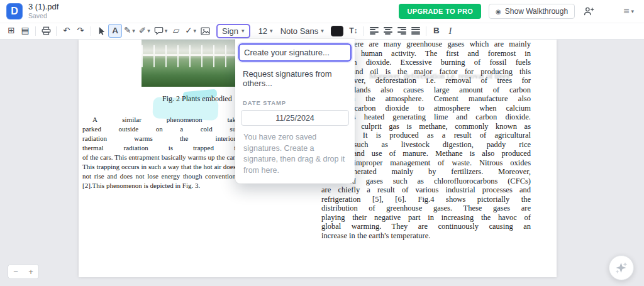 This screenshot has height=286, width=644. I want to click on pages-icon: ▤, so click(25, 31).